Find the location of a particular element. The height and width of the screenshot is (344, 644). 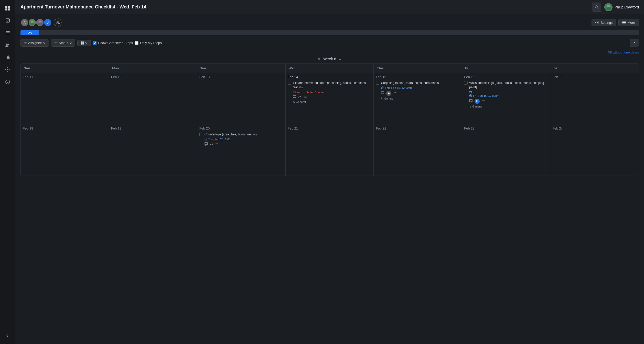

day-header-mon: Mon is located at coordinates (153, 68).